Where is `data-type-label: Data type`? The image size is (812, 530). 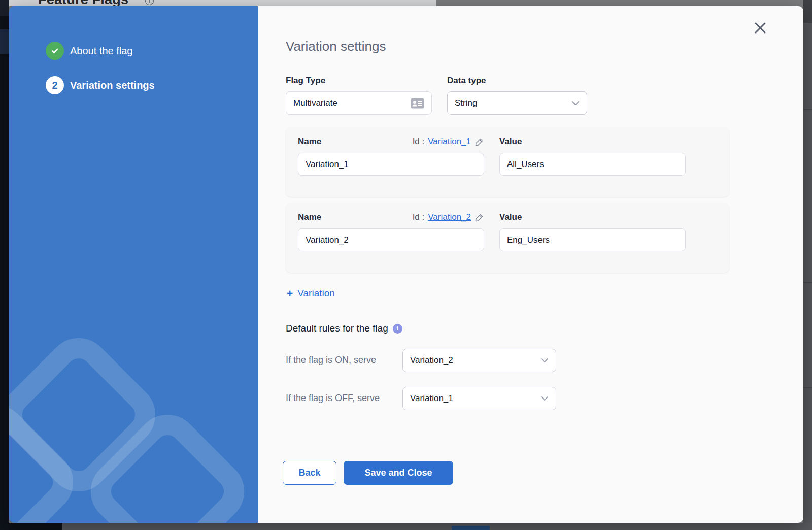 data-type-label: Data type is located at coordinates (517, 81).